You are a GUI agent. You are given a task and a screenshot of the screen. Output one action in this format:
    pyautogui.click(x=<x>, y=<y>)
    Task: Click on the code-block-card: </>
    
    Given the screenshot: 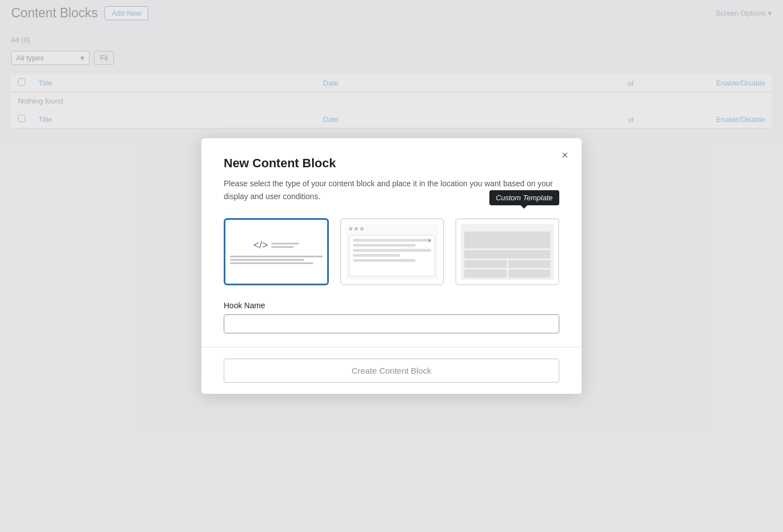 What is the action you would take?
    pyautogui.click(x=276, y=252)
    